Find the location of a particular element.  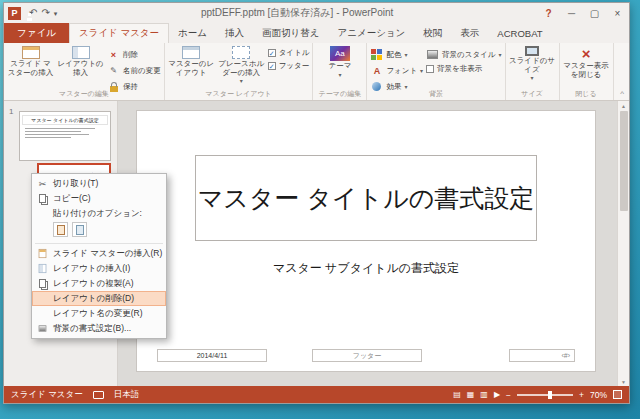

close-master-view-button: × マスター表示を閉じる is located at coordinates (586, 62).